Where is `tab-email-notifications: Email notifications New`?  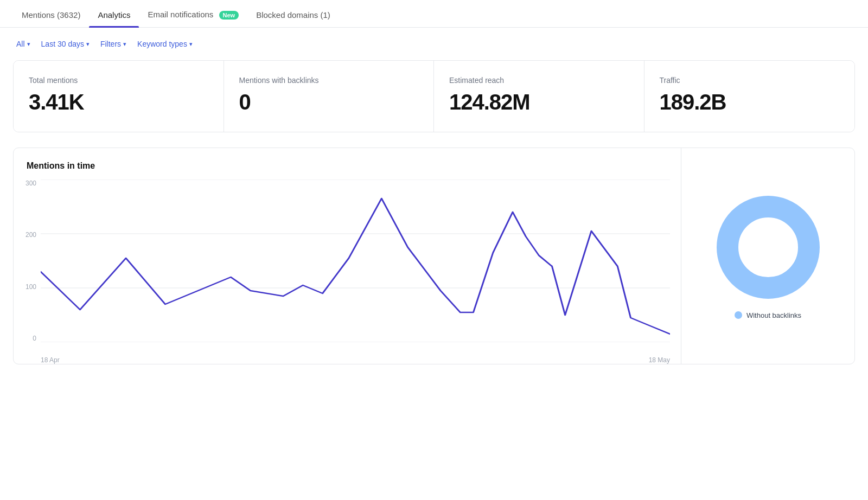
tab-email-notifications: Email notifications New is located at coordinates (193, 14).